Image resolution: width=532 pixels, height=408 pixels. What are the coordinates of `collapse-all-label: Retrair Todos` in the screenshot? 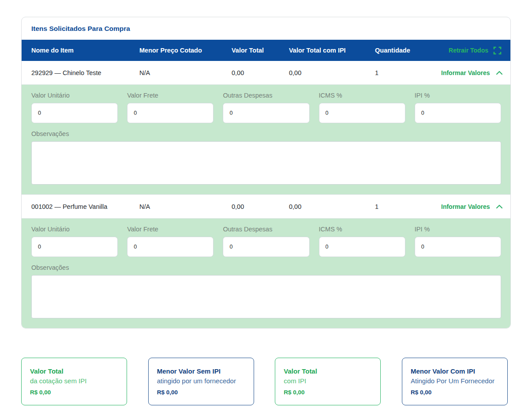 It's located at (468, 50).